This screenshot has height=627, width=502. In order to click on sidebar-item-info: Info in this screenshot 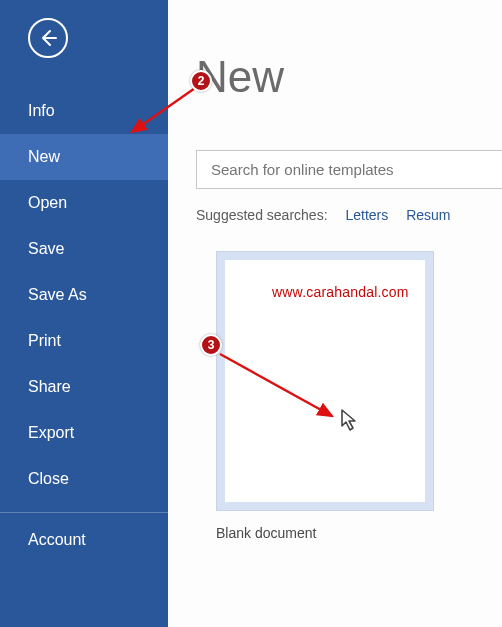, I will do `click(84, 111)`.